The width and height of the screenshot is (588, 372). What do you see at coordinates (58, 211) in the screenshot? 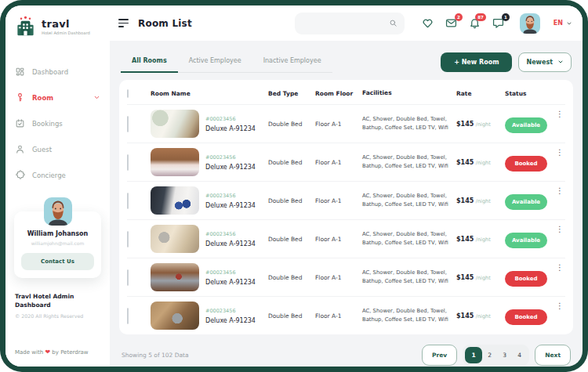
I see `profile-avatar` at bounding box center [58, 211].